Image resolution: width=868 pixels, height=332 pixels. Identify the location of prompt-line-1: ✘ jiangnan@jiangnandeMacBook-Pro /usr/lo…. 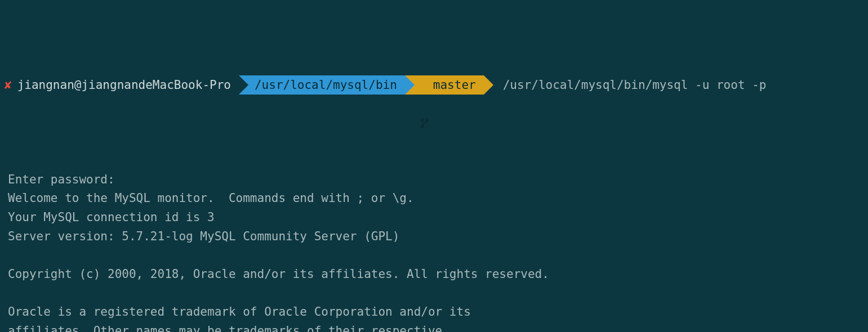
(434, 85).